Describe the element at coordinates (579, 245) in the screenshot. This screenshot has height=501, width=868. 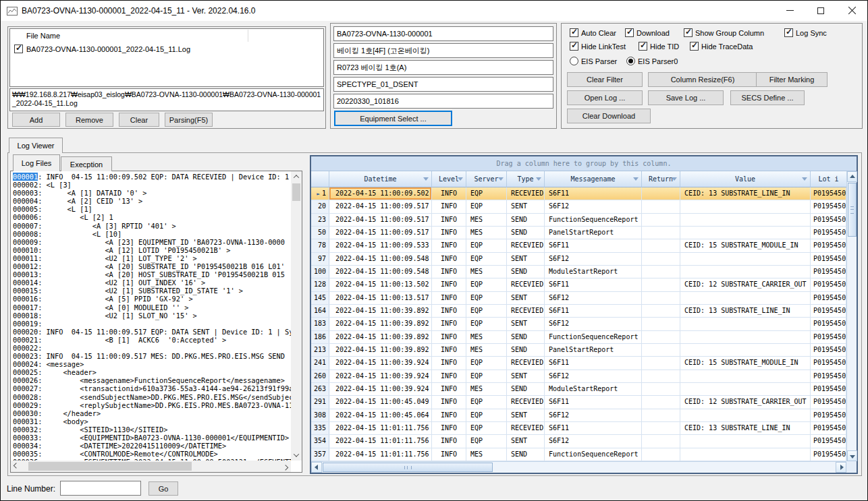
I see `table-row: ►78 2022-04-15 11:00:09.533 INFO EQP REC…` at that location.